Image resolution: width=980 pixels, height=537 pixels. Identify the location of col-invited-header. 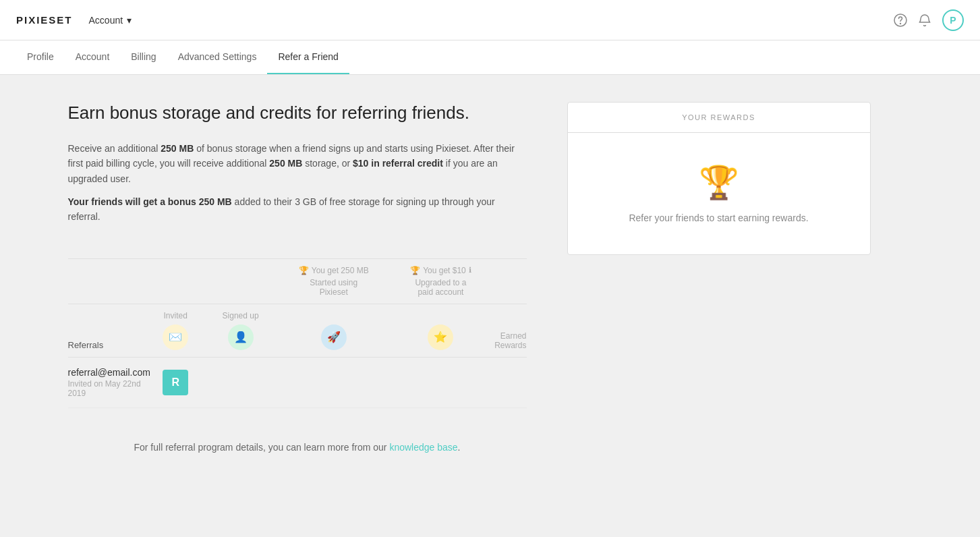
(175, 281).